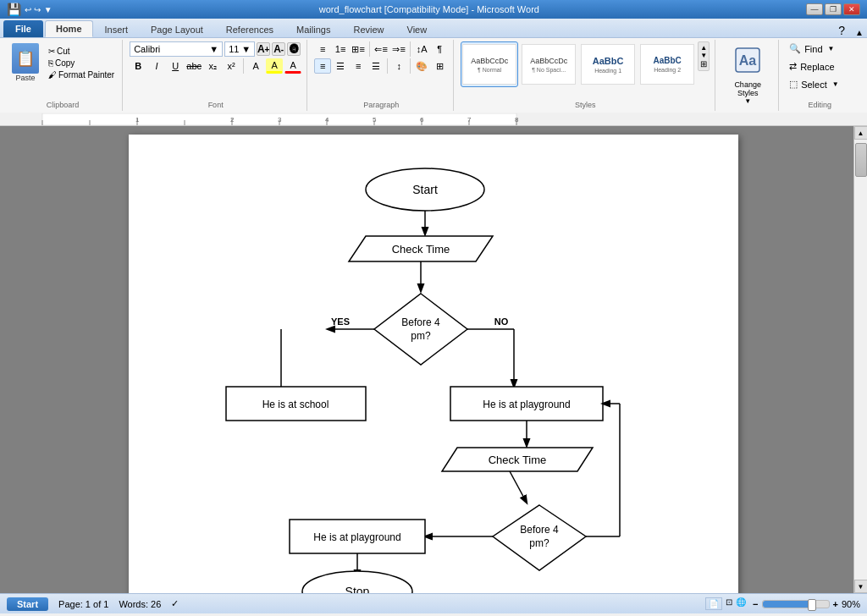 This screenshot has width=867, height=616. Describe the element at coordinates (117, 29) in the screenshot. I see `tab-insert: Insert` at that location.